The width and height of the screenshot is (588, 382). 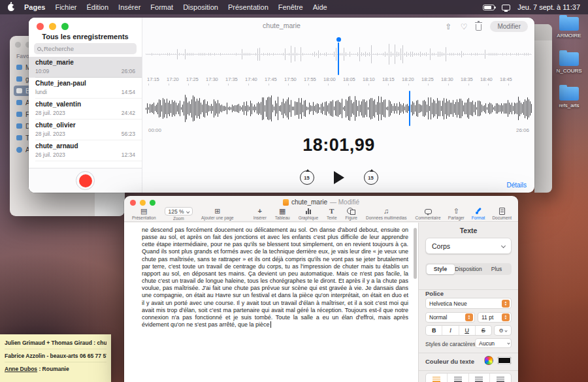 I want to click on font-style-select: Normal, so click(x=450, y=317).